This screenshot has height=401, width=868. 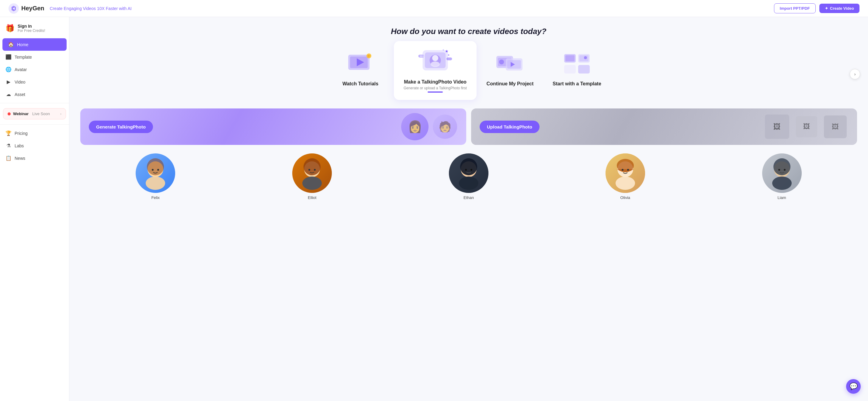 What do you see at coordinates (361, 84) in the screenshot?
I see `watch-tutorials-title: Watch Tutorials` at bounding box center [361, 84].